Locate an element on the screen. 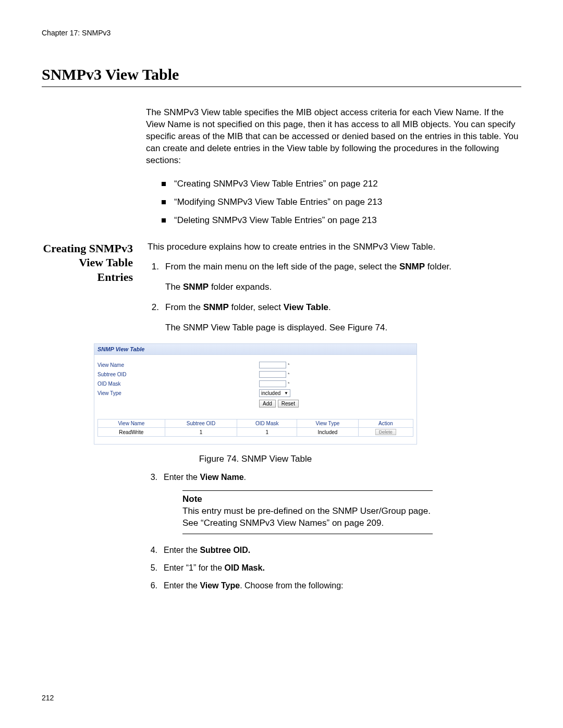 The image size is (563, 728). step-4: 4. Enter the Subtree OID. is located at coordinates (334, 550).